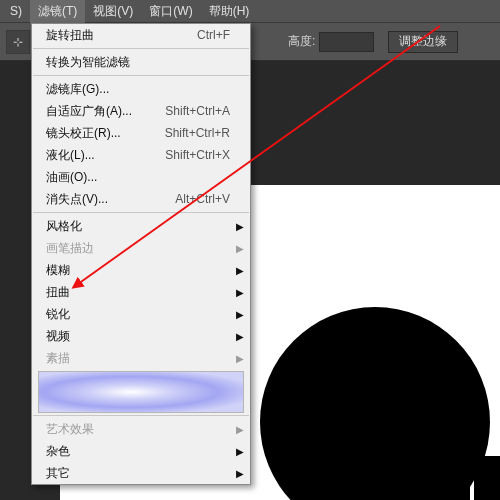  What do you see at coordinates (141, 35) in the screenshot?
I see `menu-item: 旋转扭曲Ctrl+F` at bounding box center [141, 35].